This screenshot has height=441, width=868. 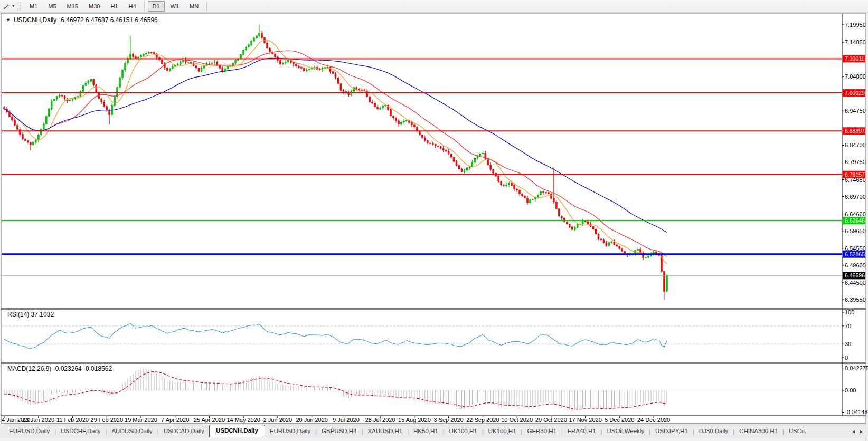 What do you see at coordinates (7, 6) in the screenshot?
I see `crosshair-tool-icon` at bounding box center [7, 6].